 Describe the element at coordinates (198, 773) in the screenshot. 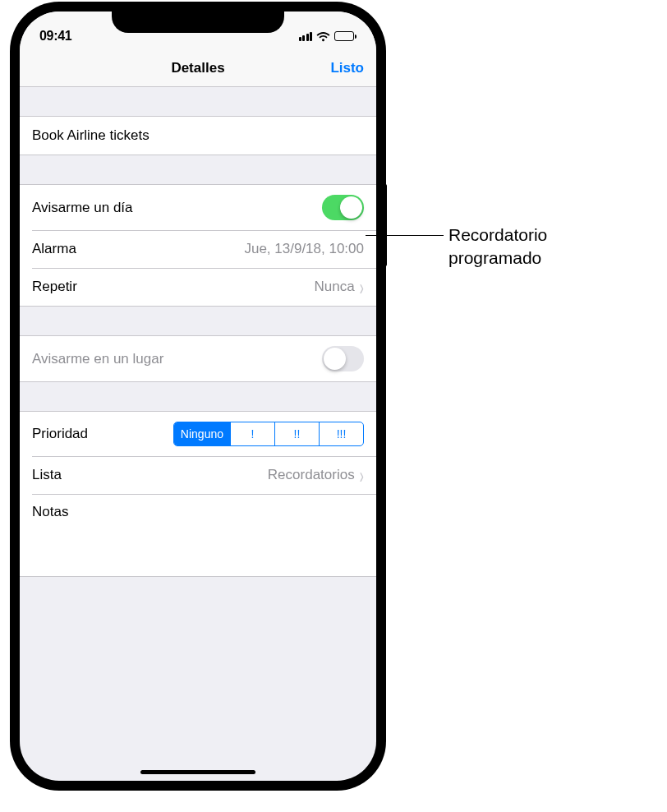

I see `home-indicator` at that location.